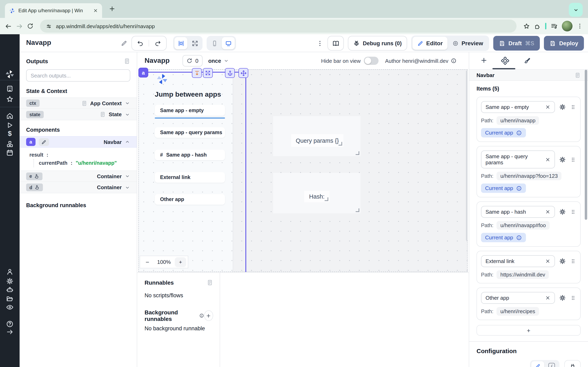 This screenshot has height=367, width=588. What do you see at coordinates (529, 176) in the screenshot?
I see `item-path: u/henri/navapp?foo=123` at bounding box center [529, 176].